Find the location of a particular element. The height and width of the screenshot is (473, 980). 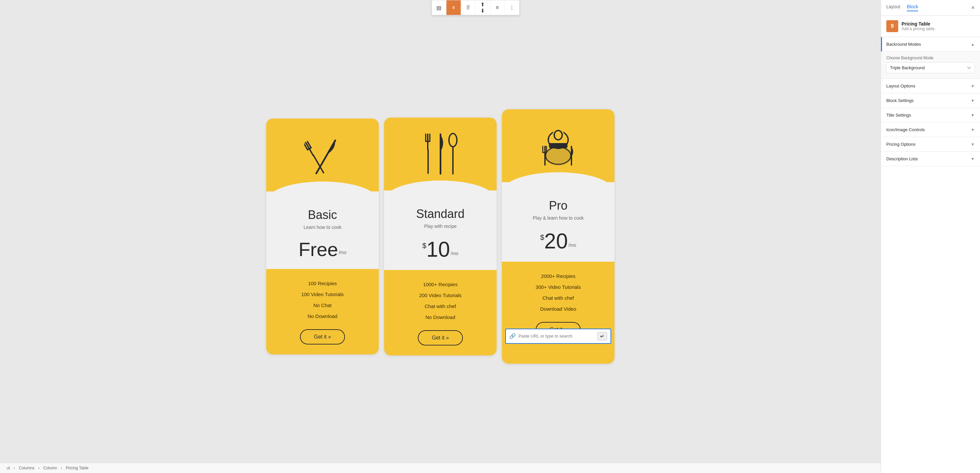

basic-get-it-button: Get it » is located at coordinates (323, 337).